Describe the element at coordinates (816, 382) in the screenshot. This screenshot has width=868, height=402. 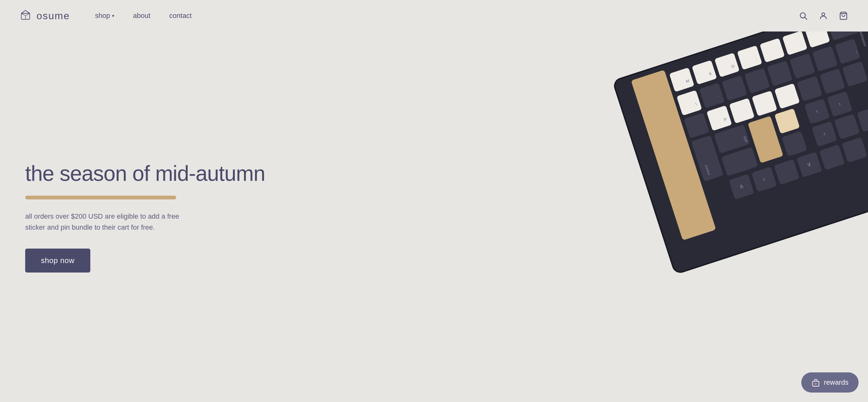
I see `rewards-bag-icon` at that location.